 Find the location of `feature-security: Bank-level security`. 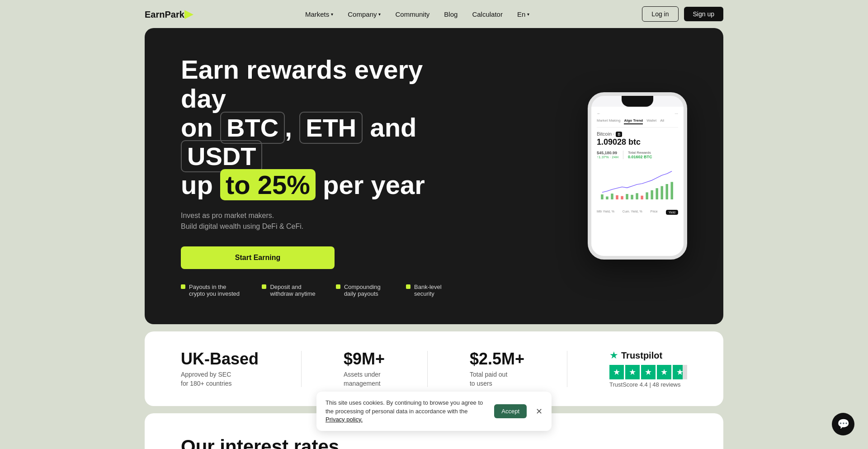

feature-security: Bank-level security is located at coordinates (425, 290).